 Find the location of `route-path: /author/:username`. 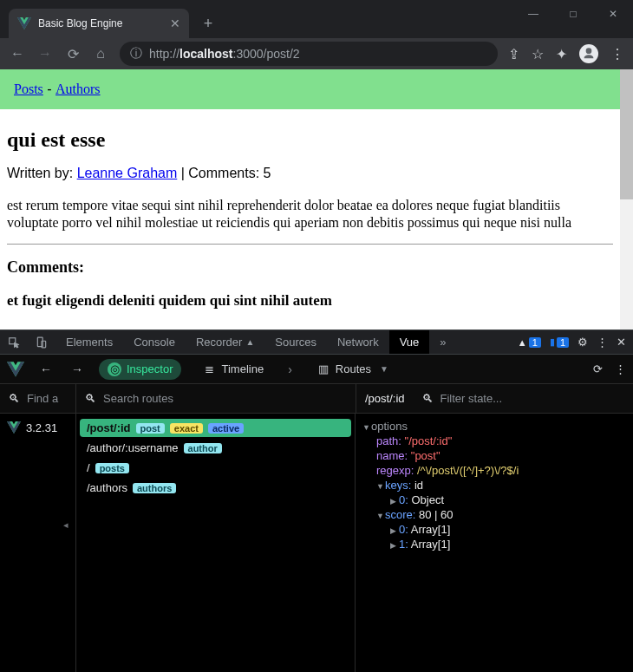

route-path: /author/:username is located at coordinates (133, 447).